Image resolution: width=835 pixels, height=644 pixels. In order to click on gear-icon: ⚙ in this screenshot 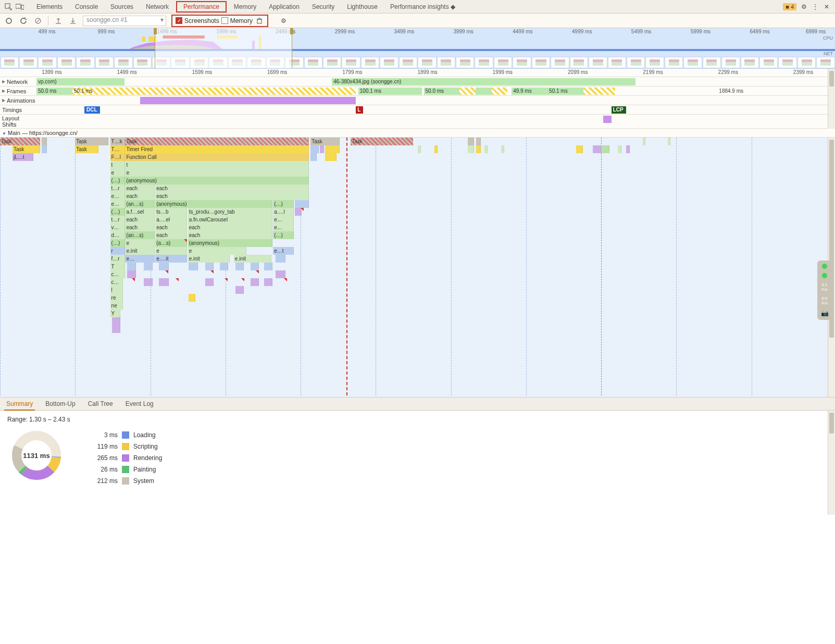, I will do `click(804, 7)`.